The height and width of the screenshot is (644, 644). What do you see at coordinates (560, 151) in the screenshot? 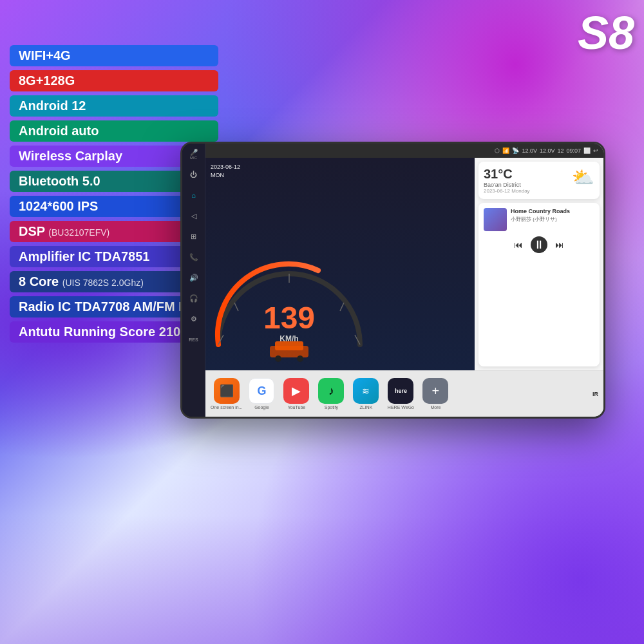
I see `signal-bars: 12` at bounding box center [560, 151].